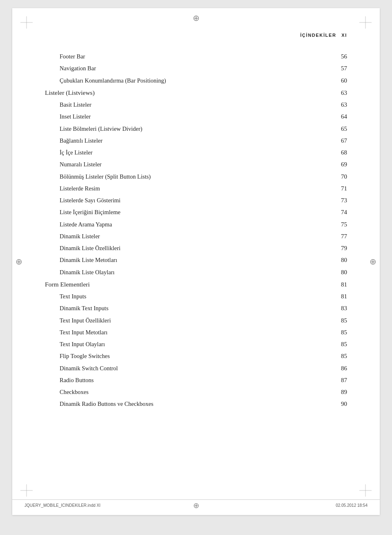 This screenshot has width=392, height=535. I want to click on toc-entry-title: Dinamik Listeler, so click(197, 236).